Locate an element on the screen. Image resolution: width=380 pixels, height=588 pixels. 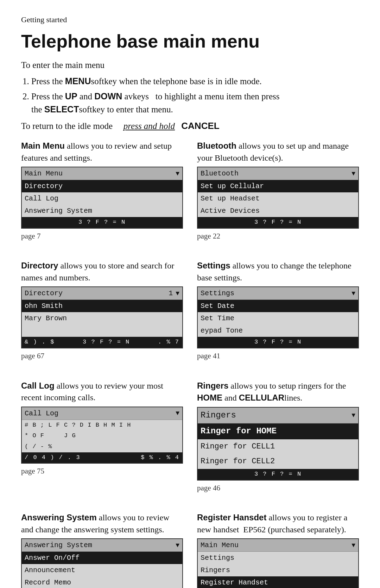
register-screen: Main Menu ▼ Settings Ringers Register Ha… is located at coordinates (278, 563).